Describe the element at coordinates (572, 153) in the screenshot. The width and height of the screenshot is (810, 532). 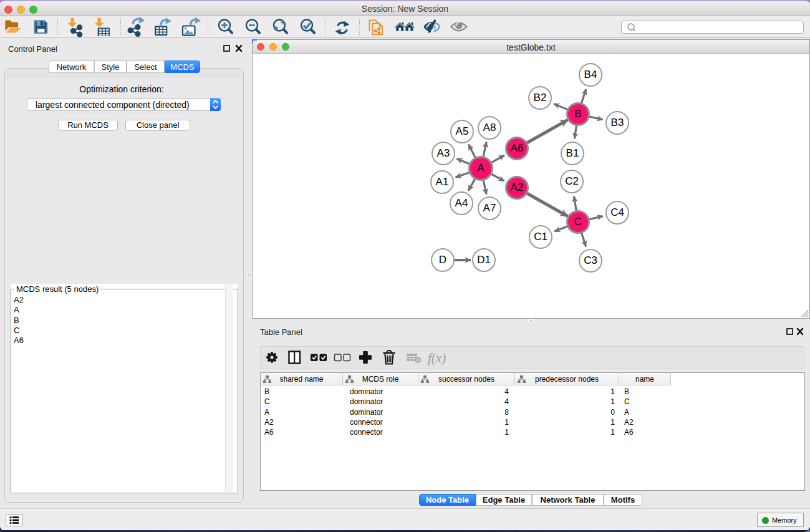
I see `svg-text: B1` at that location.